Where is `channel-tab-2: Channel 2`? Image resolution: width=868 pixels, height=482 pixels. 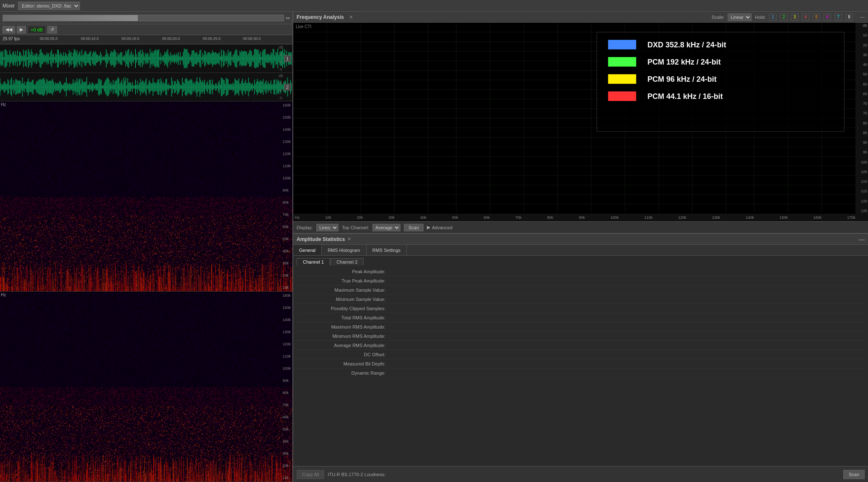 channel-tab-2: Channel 2 is located at coordinates (347, 262).